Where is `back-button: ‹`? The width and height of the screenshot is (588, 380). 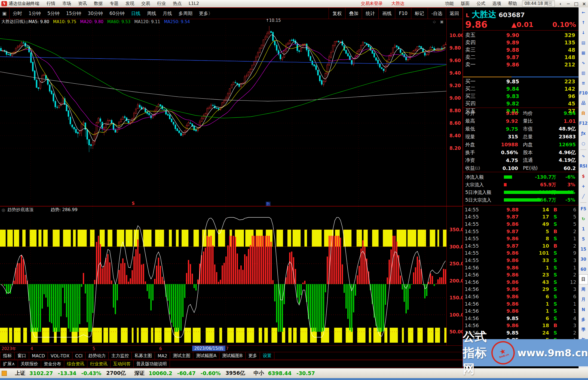
back-button: ‹ is located at coordinates (560, 4).